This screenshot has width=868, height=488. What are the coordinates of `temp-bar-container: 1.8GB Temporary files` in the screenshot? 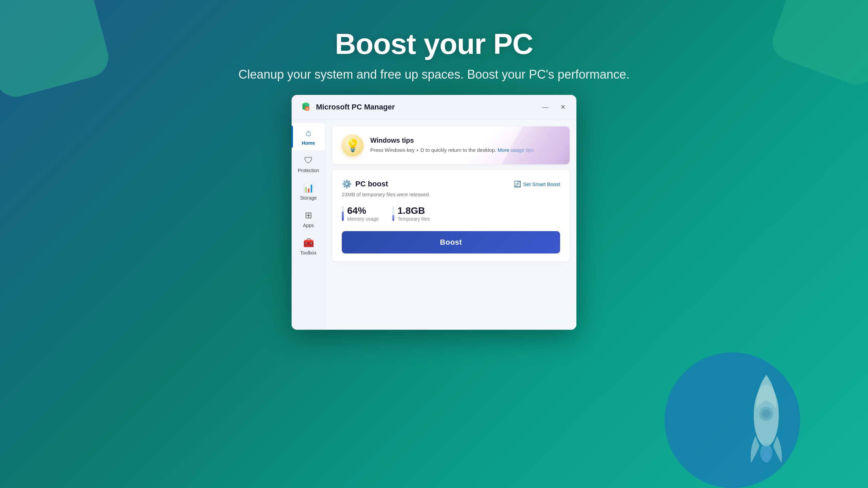 It's located at (411, 214).